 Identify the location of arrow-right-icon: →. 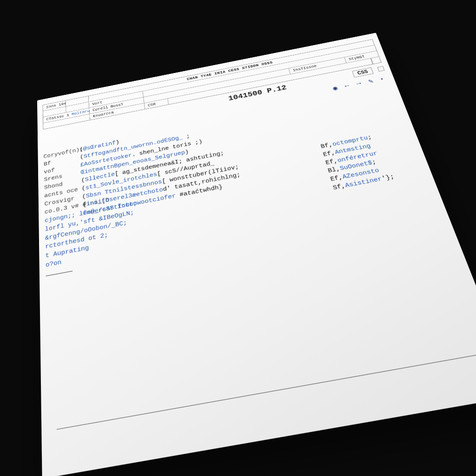
(359, 84).